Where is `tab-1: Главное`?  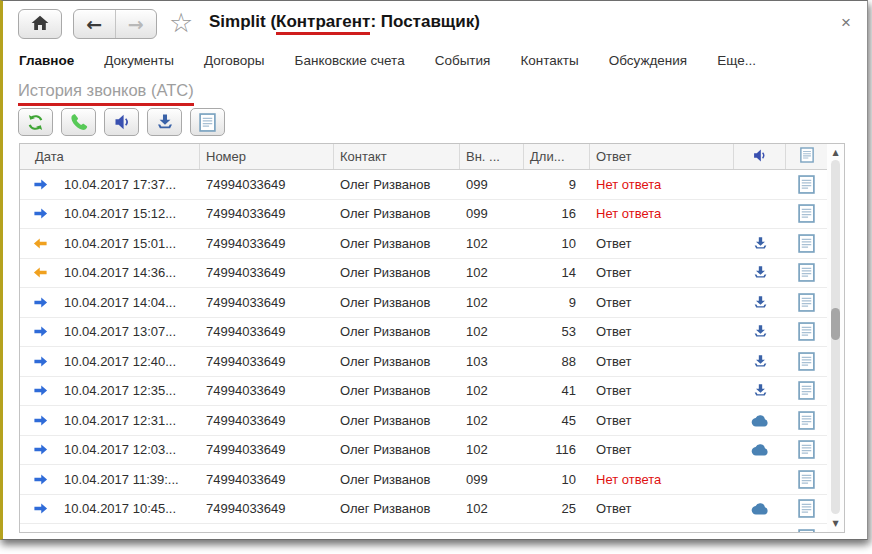 tab-1: Главное is located at coordinates (46, 60).